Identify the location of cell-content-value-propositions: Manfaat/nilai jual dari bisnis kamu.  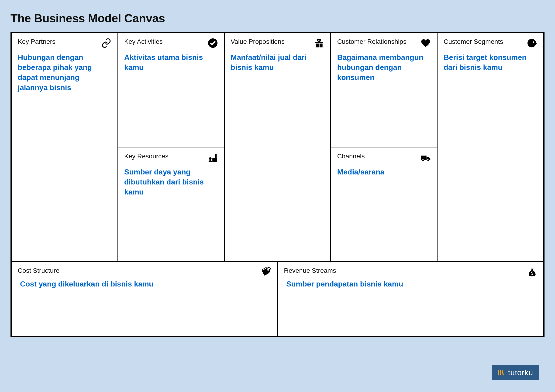
(278, 62).